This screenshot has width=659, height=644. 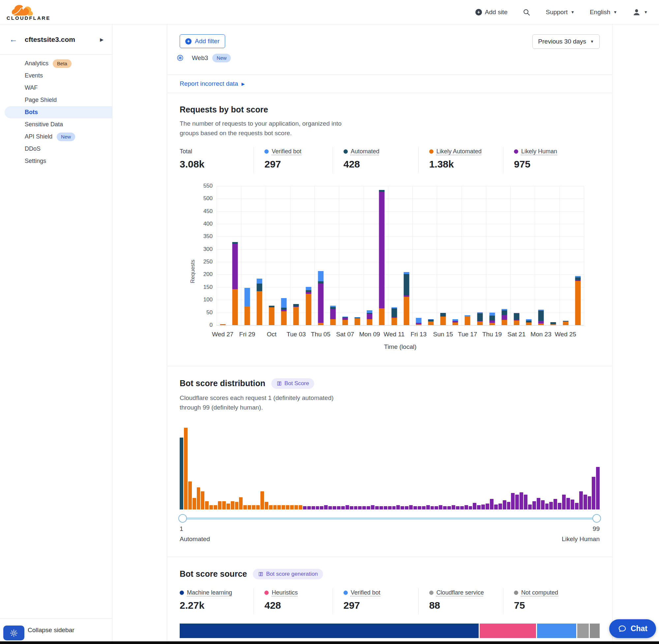 I want to click on site-switcher-chevron-icon: ▶, so click(x=101, y=40).